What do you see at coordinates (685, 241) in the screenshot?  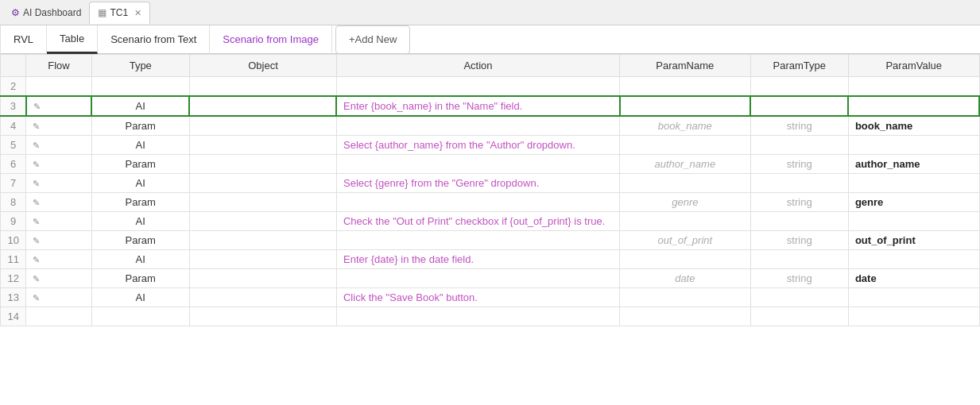 I see `cell-param-name: out_of_print` at bounding box center [685, 241].